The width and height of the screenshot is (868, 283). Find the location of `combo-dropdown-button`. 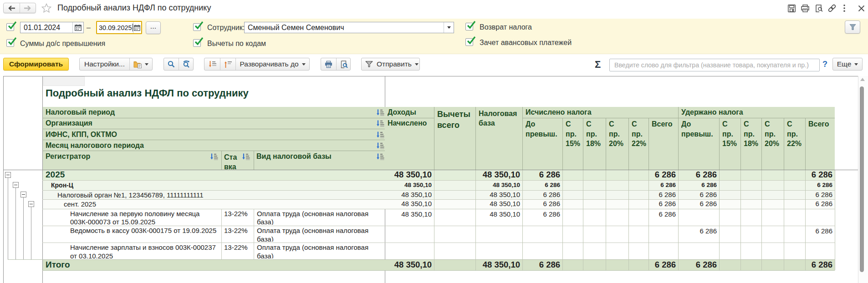

combo-dropdown-button is located at coordinates (449, 27).